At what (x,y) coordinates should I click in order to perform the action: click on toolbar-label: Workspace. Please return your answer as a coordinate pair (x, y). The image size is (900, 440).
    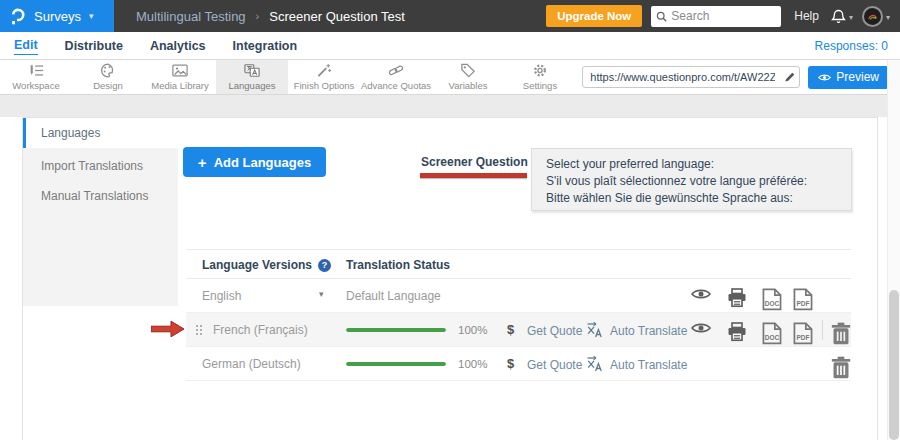
    Looking at the image, I should click on (36, 86).